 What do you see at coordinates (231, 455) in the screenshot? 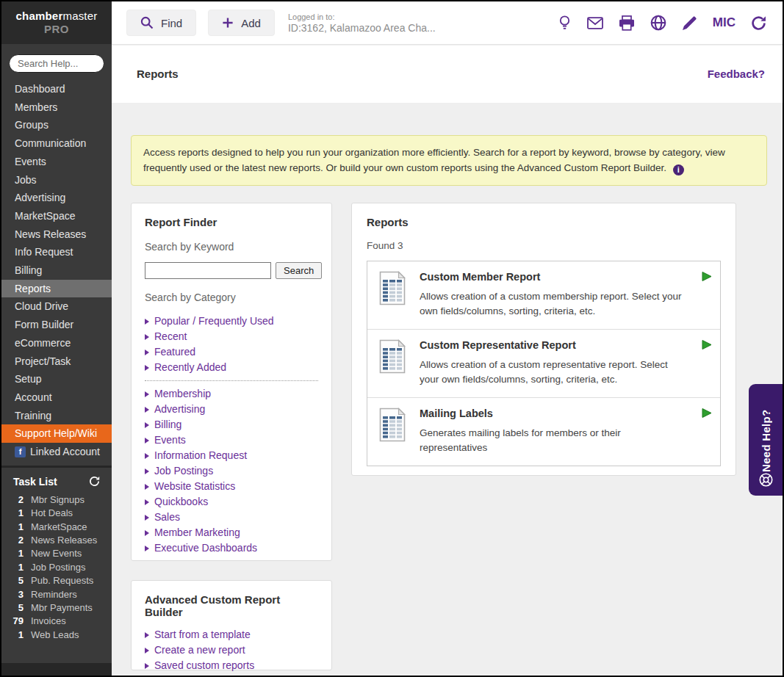
I see `category-link: Information Request` at bounding box center [231, 455].